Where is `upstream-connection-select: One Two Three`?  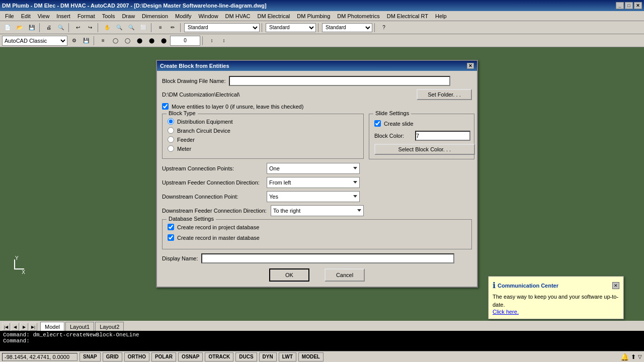 upstream-connection-select: One Two Three is located at coordinates (313, 168).